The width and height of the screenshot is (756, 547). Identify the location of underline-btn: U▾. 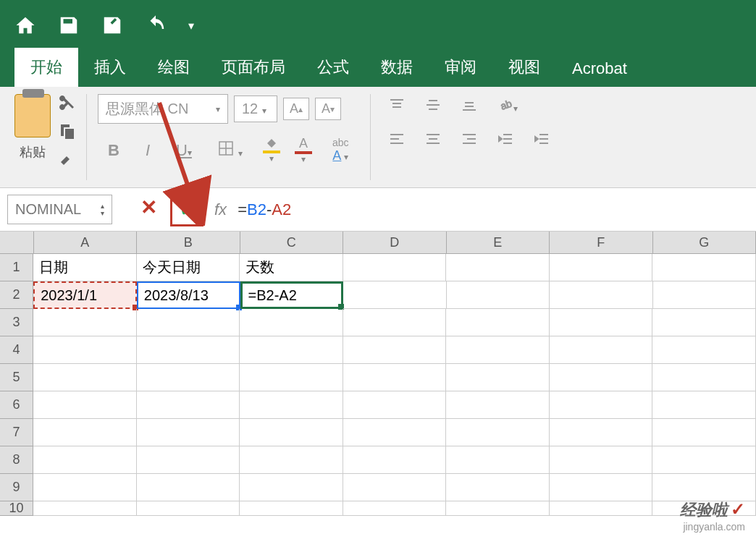
(184, 150).